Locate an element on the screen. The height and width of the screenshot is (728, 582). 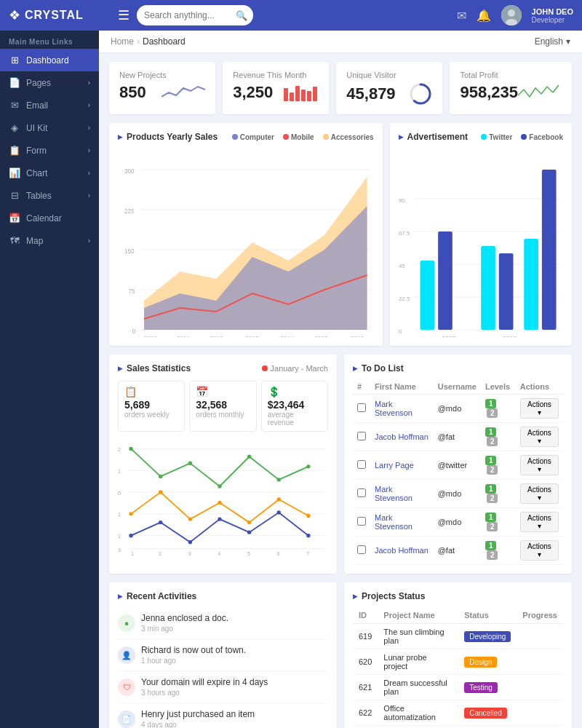
sidebar-item-label: Map is located at coordinates (35, 241).